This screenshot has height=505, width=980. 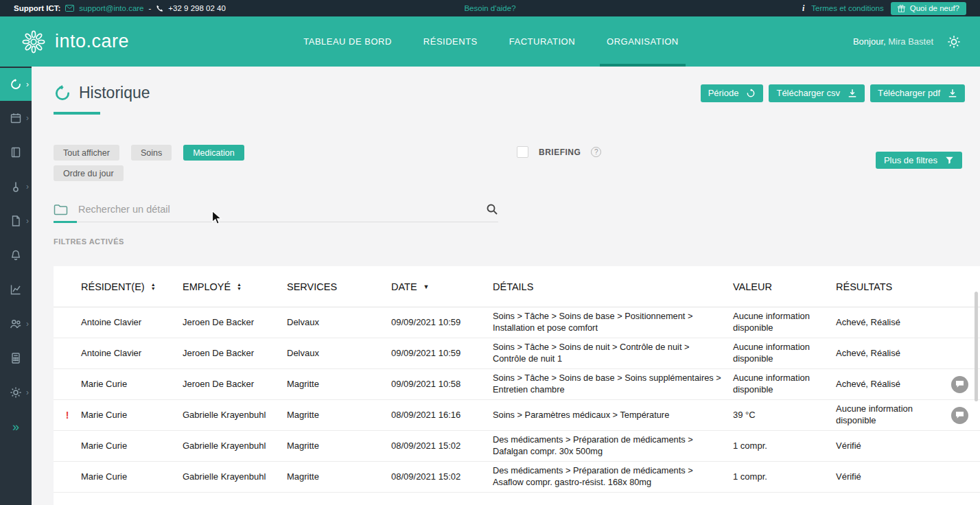 I want to click on sidebar-item-statistics, so click(x=16, y=290).